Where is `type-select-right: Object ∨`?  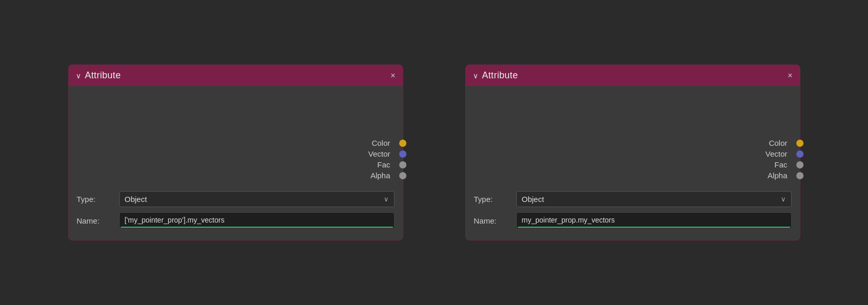 type-select-right: Object ∨ is located at coordinates (654, 199).